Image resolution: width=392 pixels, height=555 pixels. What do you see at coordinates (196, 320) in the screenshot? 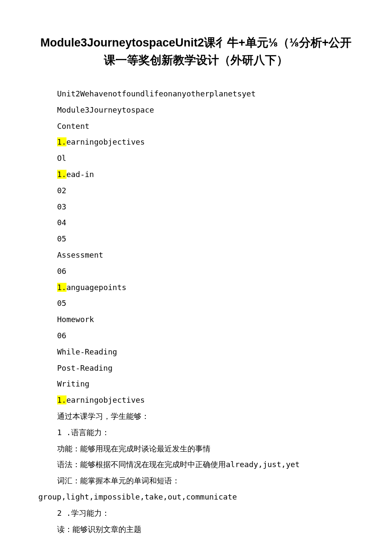
I see `body-line: Homework` at bounding box center [196, 320].